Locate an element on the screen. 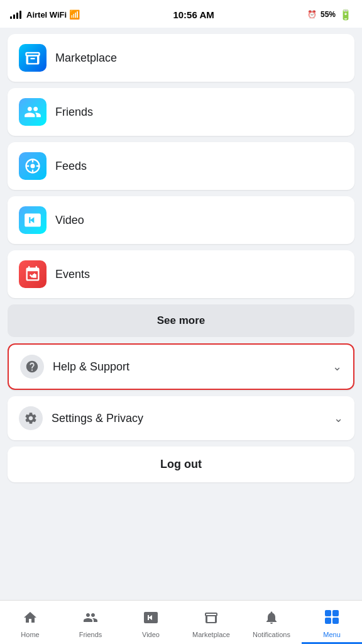 The height and width of the screenshot is (644, 362). nav-item-notifications: Notifications is located at coordinates (272, 623).